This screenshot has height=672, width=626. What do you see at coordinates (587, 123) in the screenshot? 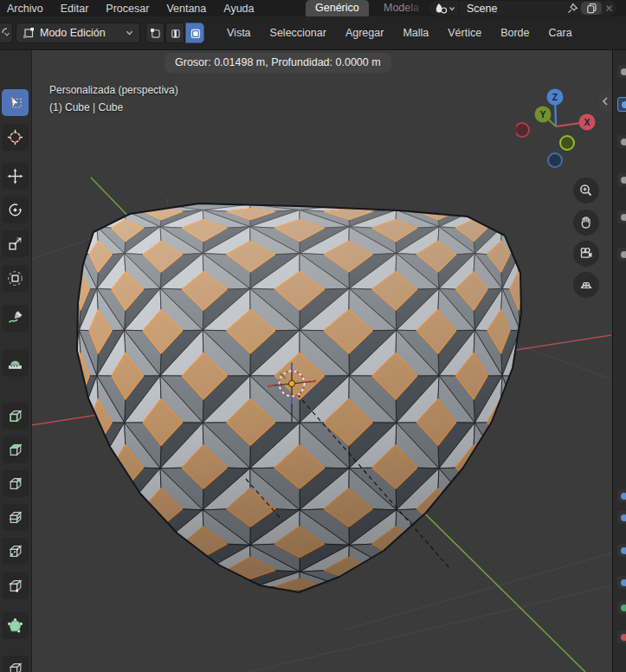
I see `gizmo-axis-x: X` at bounding box center [587, 123].